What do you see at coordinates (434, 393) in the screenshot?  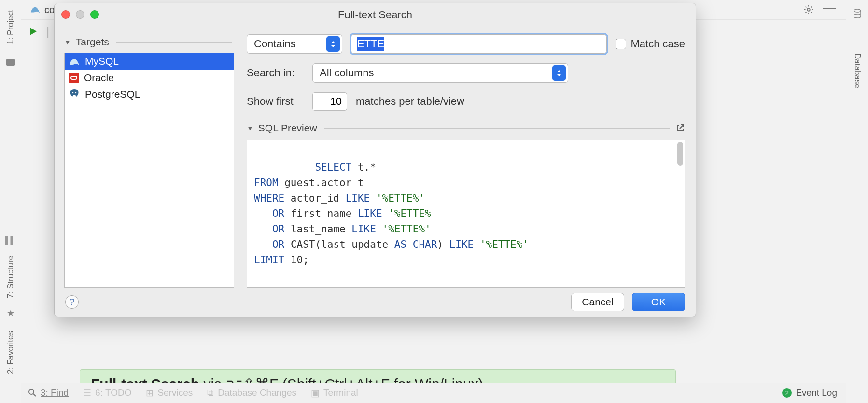 I see `bottom-tool-bar: 3: Find ☰ 6: TODO ⊞ Services ⧉ Database …` at bounding box center [434, 393].